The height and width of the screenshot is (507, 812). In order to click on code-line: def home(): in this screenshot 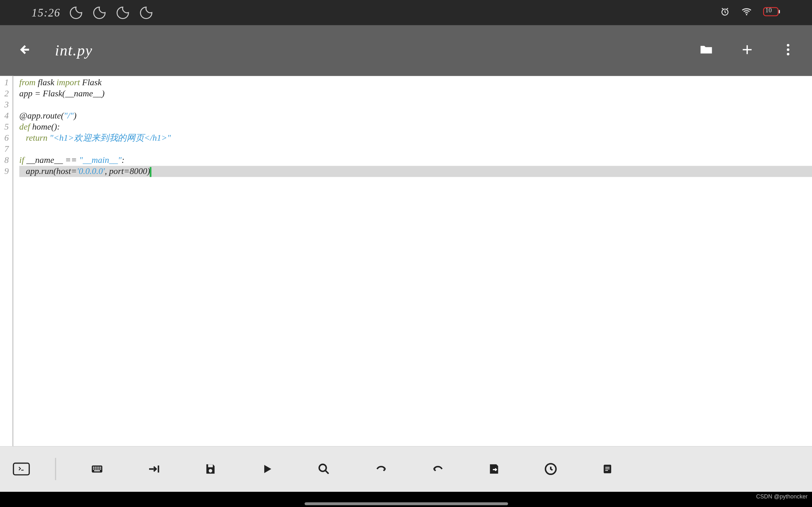, I will do `click(416, 127)`.